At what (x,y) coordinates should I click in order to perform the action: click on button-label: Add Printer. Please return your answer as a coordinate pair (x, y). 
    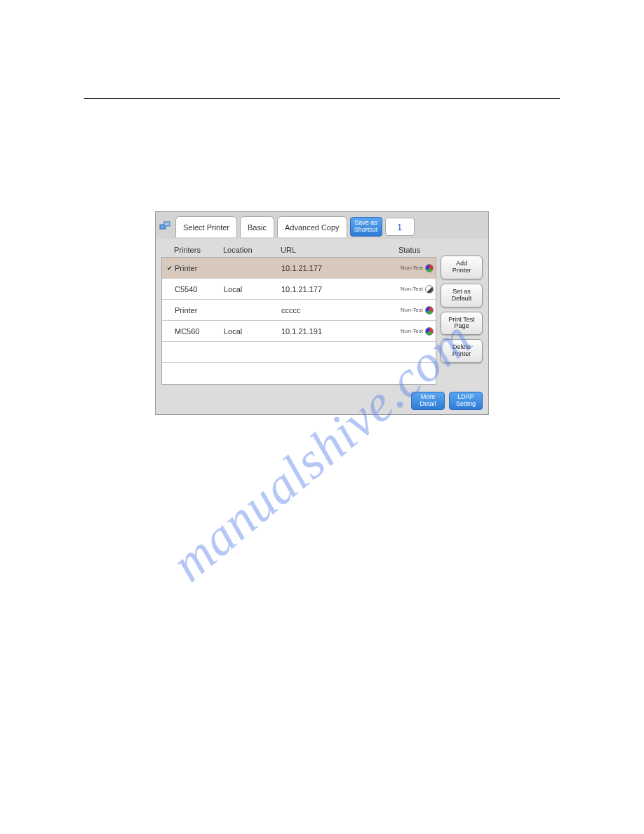
    Looking at the image, I should click on (462, 267).